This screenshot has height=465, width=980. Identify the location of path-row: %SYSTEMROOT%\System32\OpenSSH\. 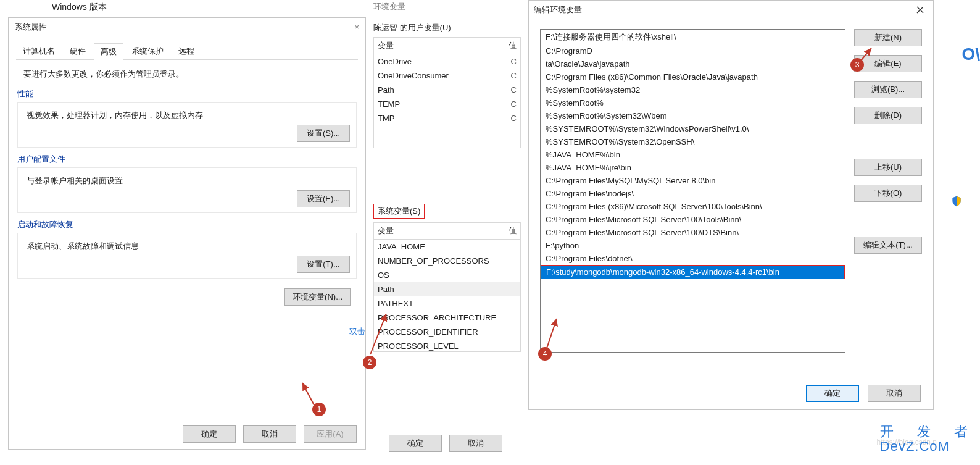
(692, 142).